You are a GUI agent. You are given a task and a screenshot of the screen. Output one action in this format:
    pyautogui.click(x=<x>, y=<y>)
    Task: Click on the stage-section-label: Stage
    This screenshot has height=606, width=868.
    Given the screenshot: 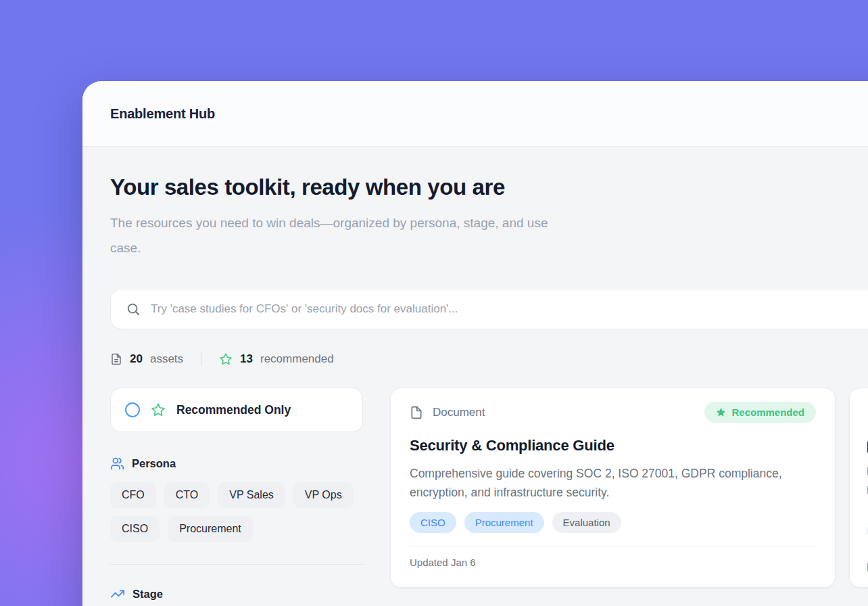 What is the action you would take?
    pyautogui.click(x=147, y=594)
    